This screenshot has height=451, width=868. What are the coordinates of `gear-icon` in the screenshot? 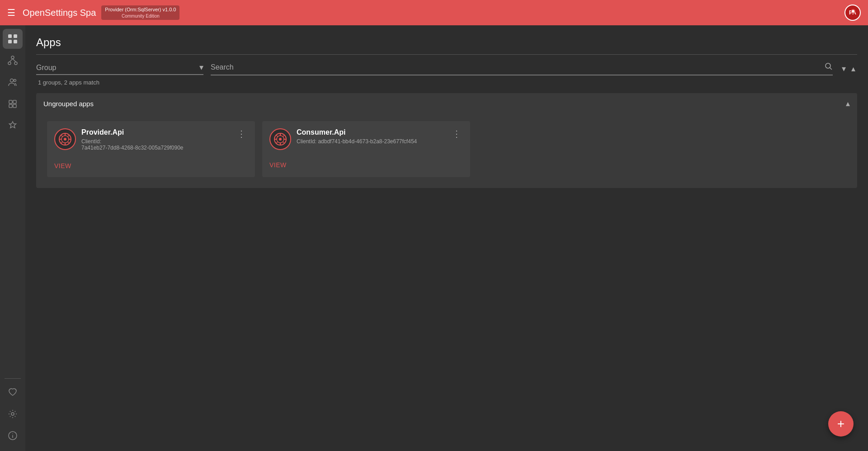 It's located at (13, 414).